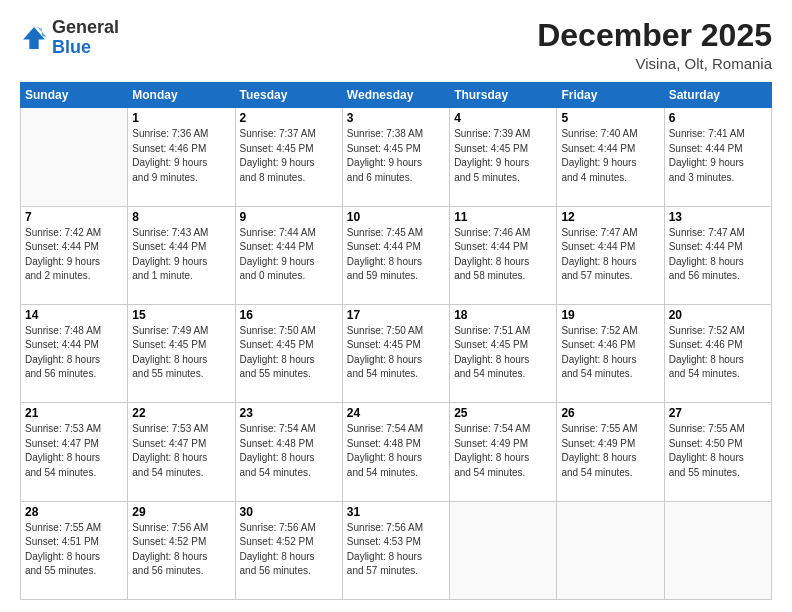  I want to click on day-info: Sunrise: 7:40 AM Sunset: 4:44 PM Dayligh…, so click(610, 156).